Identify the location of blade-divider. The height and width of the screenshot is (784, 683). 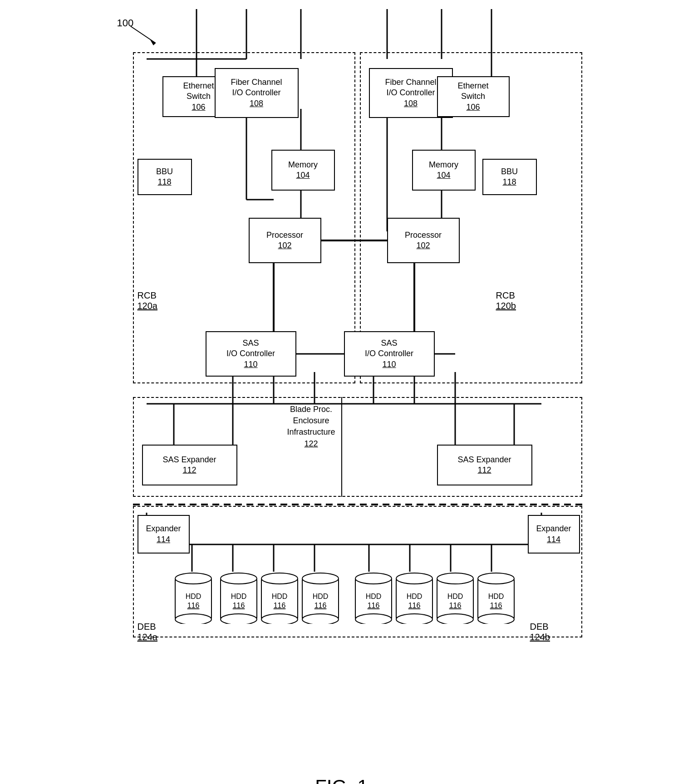
(342, 447).